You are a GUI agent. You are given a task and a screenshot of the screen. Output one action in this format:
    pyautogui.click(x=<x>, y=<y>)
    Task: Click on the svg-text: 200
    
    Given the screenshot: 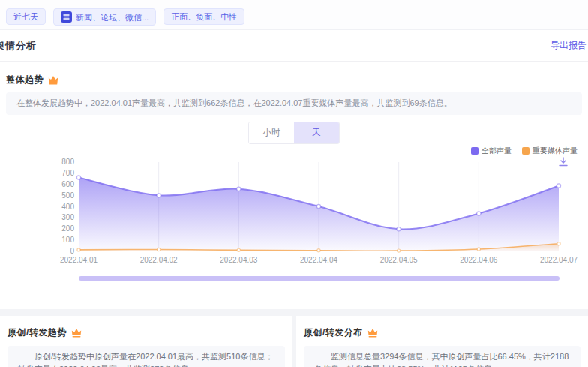 What is the action you would take?
    pyautogui.click(x=68, y=228)
    